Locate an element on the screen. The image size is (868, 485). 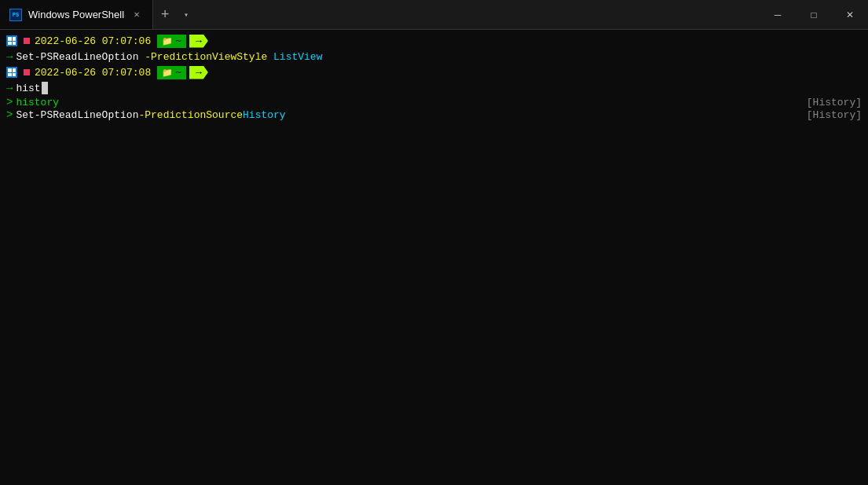
arrow-box-2: → is located at coordinates (199, 72).